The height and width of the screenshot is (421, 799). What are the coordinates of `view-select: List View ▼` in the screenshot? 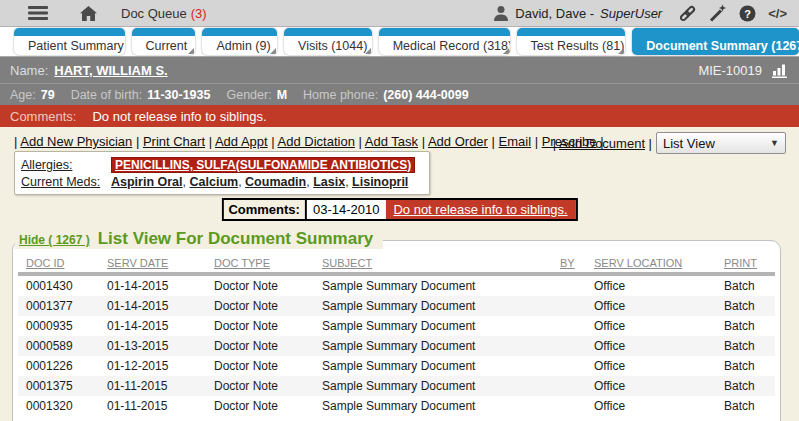 It's located at (721, 143).